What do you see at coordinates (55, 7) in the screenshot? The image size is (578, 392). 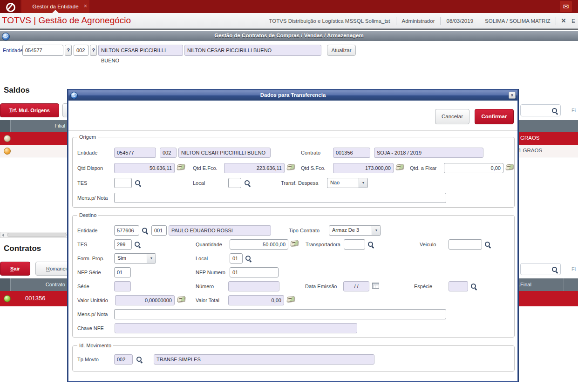 I see `app-tab: Gestor da Entidade [02.9.0067] ×` at bounding box center [55, 7].